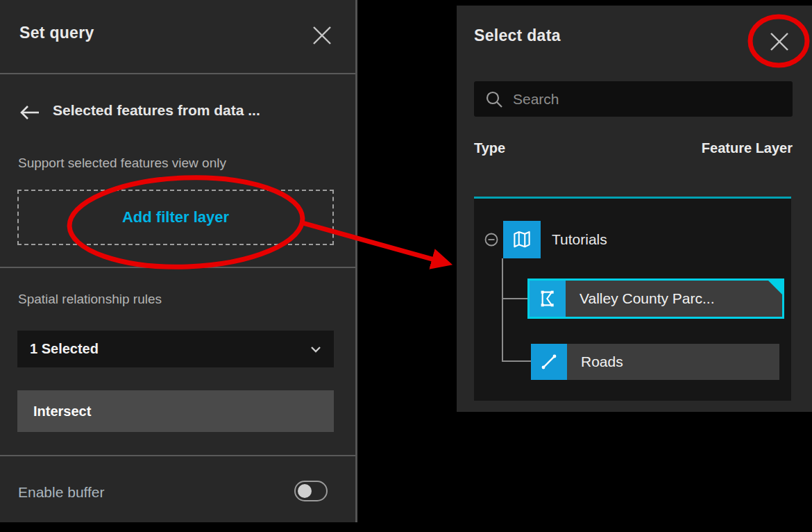 Image resolution: width=812 pixels, height=532 pixels. What do you see at coordinates (64, 349) in the screenshot?
I see `spatial-rules-dropdown-value: 1 Selected` at bounding box center [64, 349].